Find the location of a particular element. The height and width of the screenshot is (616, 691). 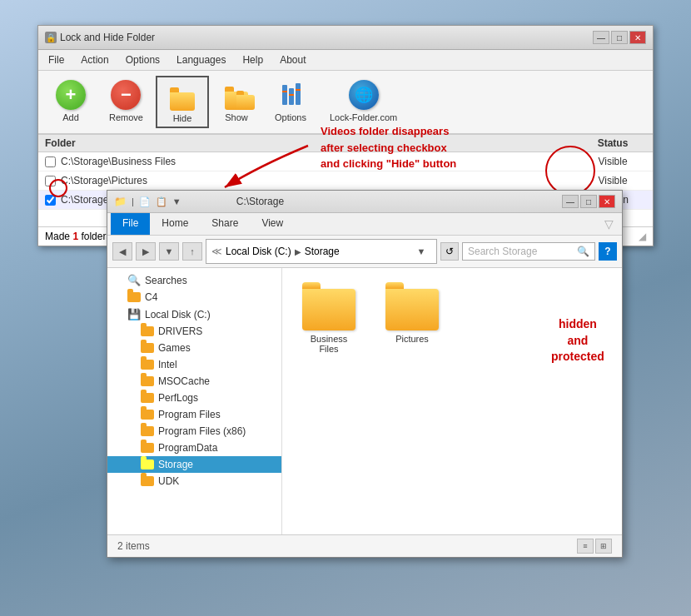

forward-button: ▶ is located at coordinates (146, 251).